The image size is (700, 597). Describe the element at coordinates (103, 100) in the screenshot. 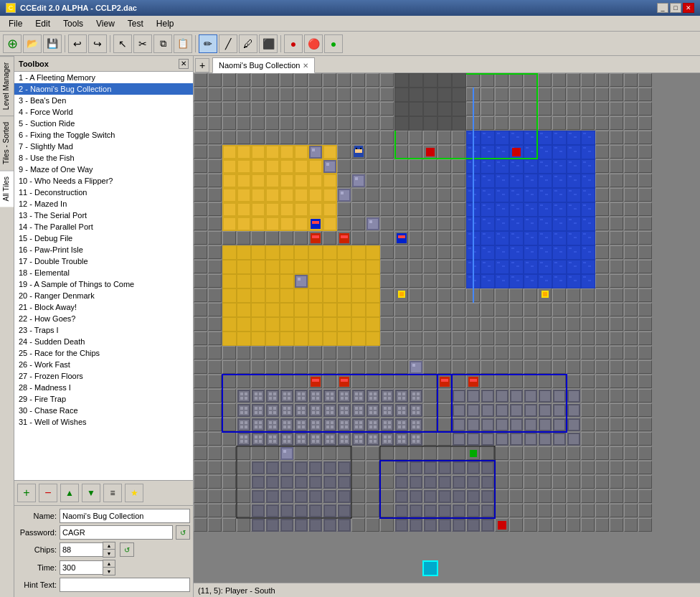

I see `level-item: 3 - Bea's Den` at that location.